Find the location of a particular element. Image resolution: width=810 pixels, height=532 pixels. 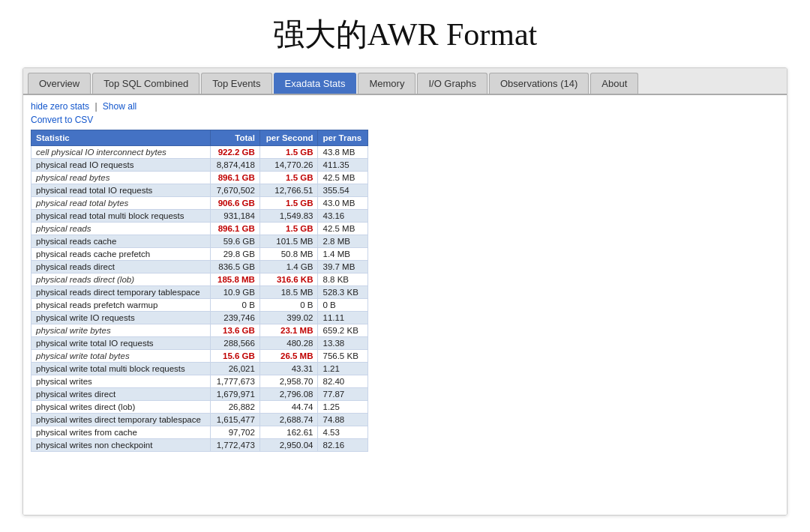

col-header-per-second: per Second is located at coordinates (289, 138).